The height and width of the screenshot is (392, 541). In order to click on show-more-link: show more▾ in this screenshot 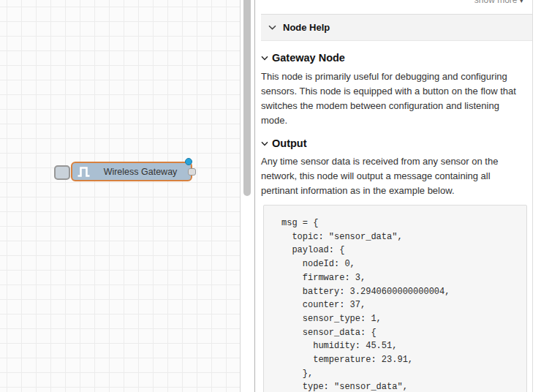, I will do `click(499, 3)`.